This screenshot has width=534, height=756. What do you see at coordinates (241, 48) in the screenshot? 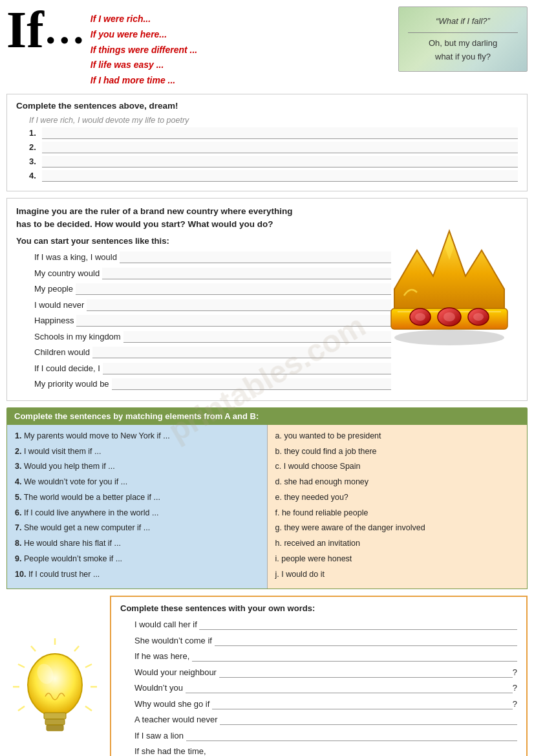
I see `if-phrases: If I were rich... If you were here... If…` at bounding box center [241, 48].